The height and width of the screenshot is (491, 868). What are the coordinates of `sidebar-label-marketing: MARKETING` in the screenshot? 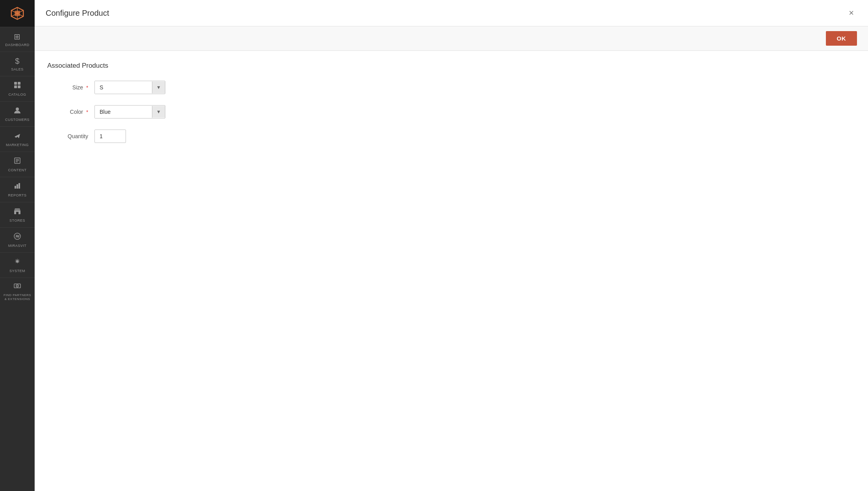 It's located at (17, 145).